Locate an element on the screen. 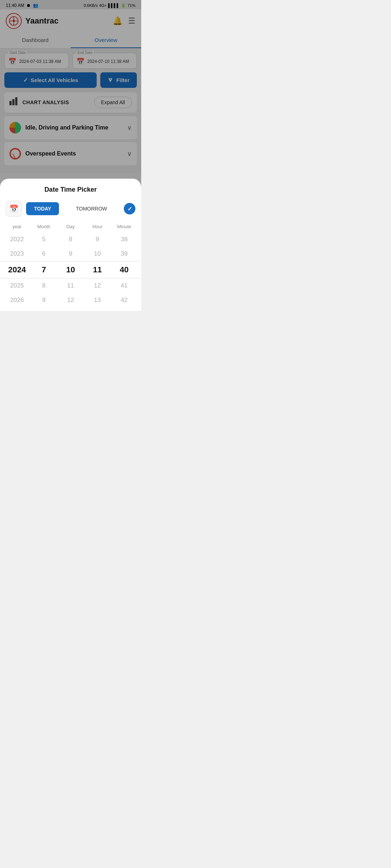 This screenshot has height=868, width=391. picker-cell-2-3: 11 is located at coordinates (97, 270).